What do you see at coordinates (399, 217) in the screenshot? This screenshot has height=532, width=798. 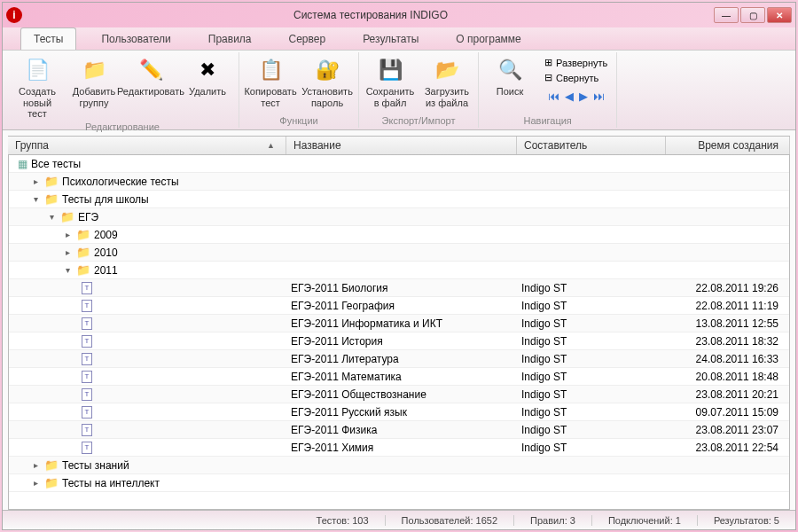 I see `folder-row: ▾📁ЕГЭ` at bounding box center [399, 217].